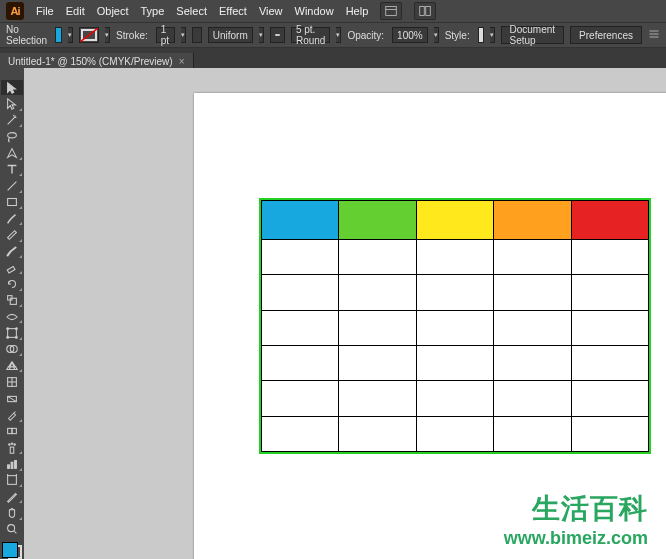  What do you see at coordinates (12, 170) in the screenshot?
I see `type-tool` at bounding box center [12, 170].